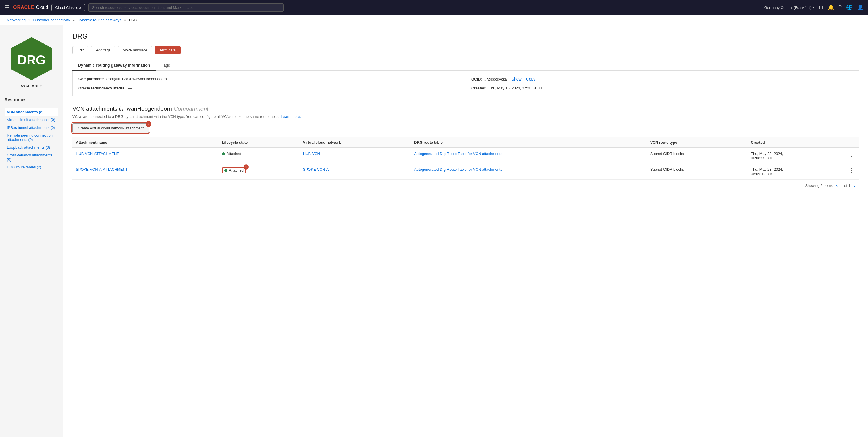 The height and width of the screenshot is (437, 868). What do you see at coordinates (111, 128) in the screenshot?
I see `create-vcn-attachment-button: Create virtual cloud network attachment` at bounding box center [111, 128].